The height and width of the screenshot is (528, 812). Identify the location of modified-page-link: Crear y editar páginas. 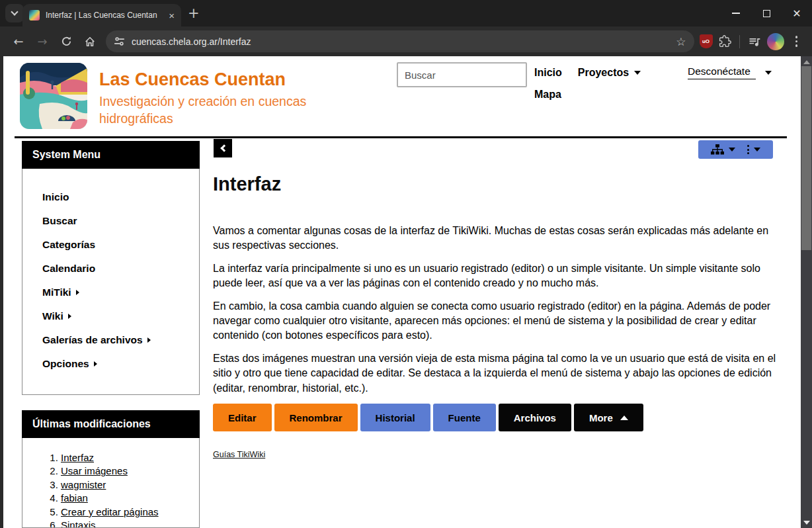
(110, 512).